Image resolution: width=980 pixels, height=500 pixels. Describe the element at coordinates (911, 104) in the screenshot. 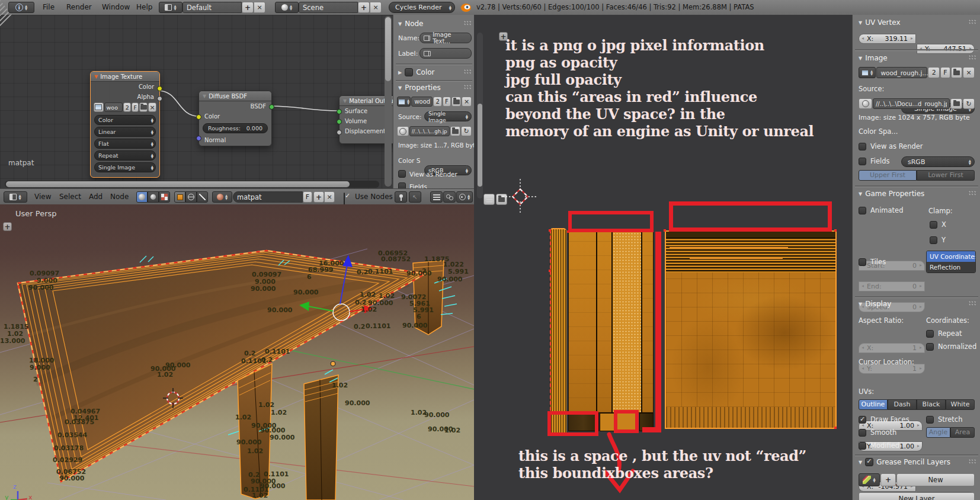

I see `image-path-field: //..\..\..\Docu...d_rough.jpg` at that location.